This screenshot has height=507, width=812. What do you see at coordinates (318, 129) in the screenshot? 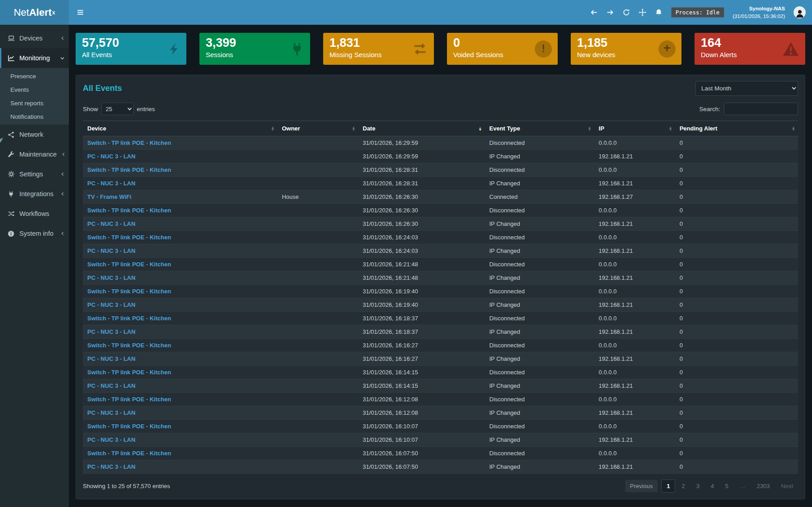
I see `column-header-owner: Owner▴▾` at bounding box center [318, 129].